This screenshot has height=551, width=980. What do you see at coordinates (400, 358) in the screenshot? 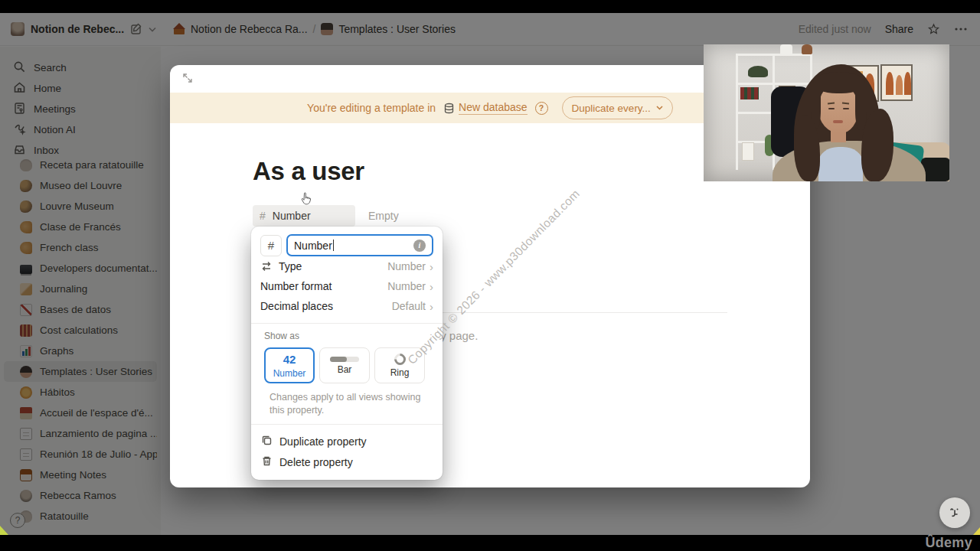
I see `ring-preview-icon` at bounding box center [400, 358].